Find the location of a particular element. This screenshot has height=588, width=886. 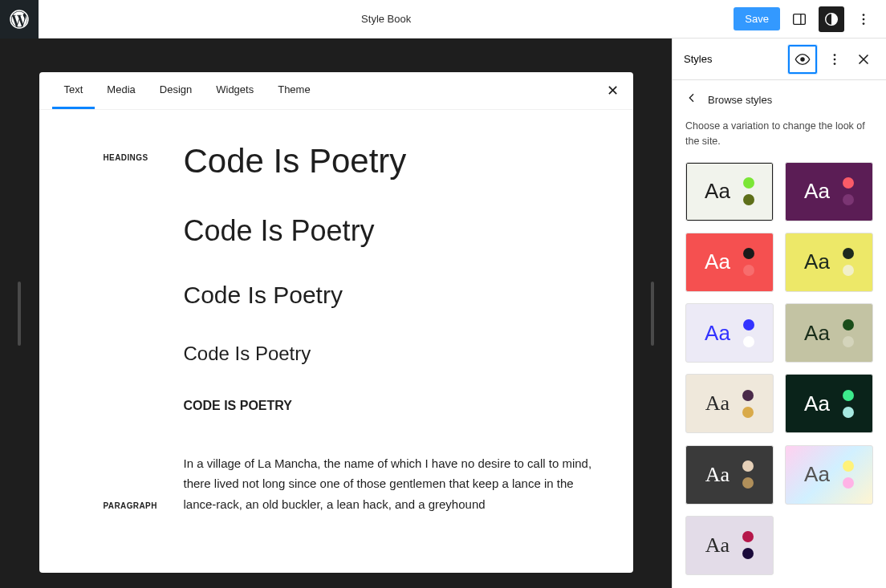

style-variation-4: Aa is located at coordinates (730, 333).